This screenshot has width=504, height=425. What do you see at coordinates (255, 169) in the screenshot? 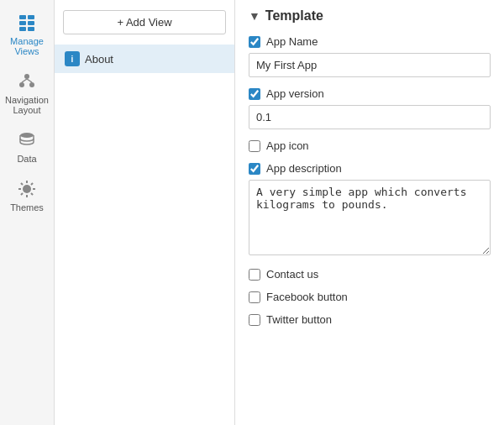
I see `app-description-checkbox` at bounding box center [255, 169].